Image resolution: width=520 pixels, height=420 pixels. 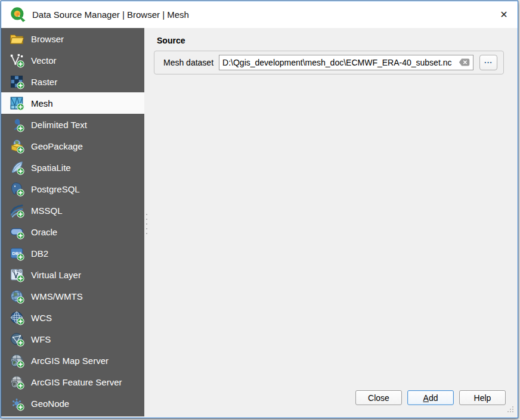 What do you see at coordinates (431, 398) in the screenshot?
I see `dialog-buttons: CloseAddHelp` at bounding box center [431, 398].